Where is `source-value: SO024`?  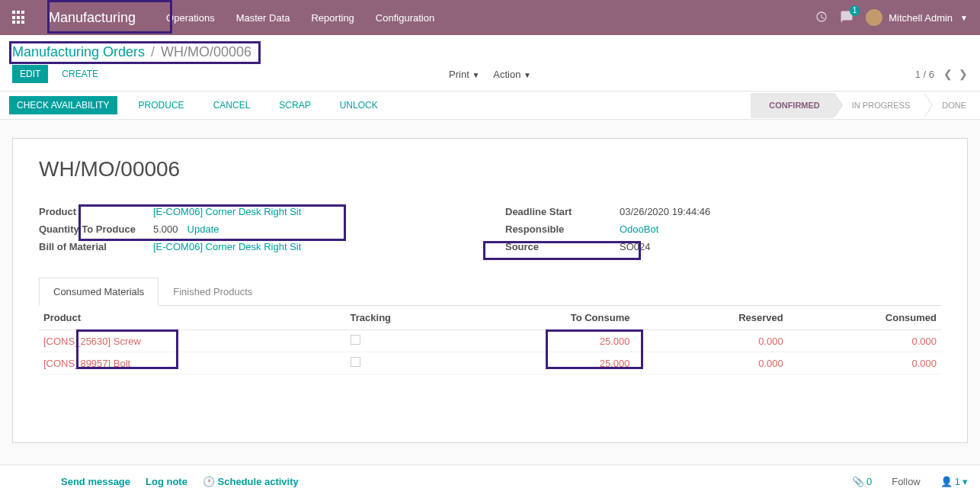
source-value: SO024 is located at coordinates (635, 247).